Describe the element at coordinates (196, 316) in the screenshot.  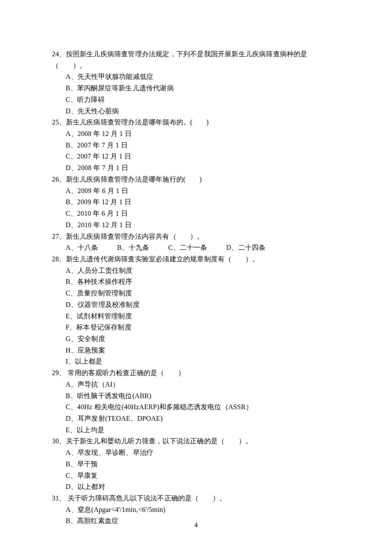
I see `question-option: E、试剂材料管理制度` at that location.